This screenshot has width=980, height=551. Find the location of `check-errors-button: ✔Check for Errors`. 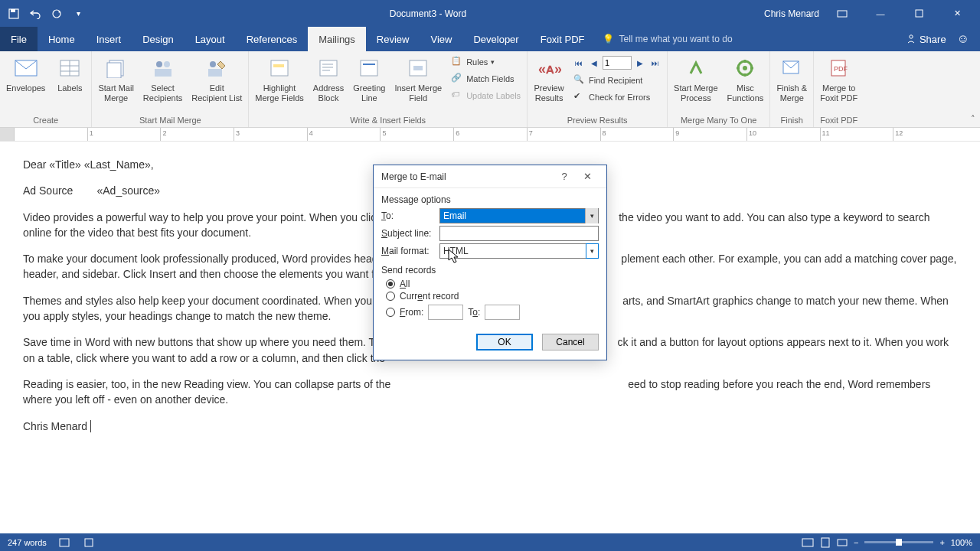

check-errors-button: ✔Check for Errors is located at coordinates (617, 97).